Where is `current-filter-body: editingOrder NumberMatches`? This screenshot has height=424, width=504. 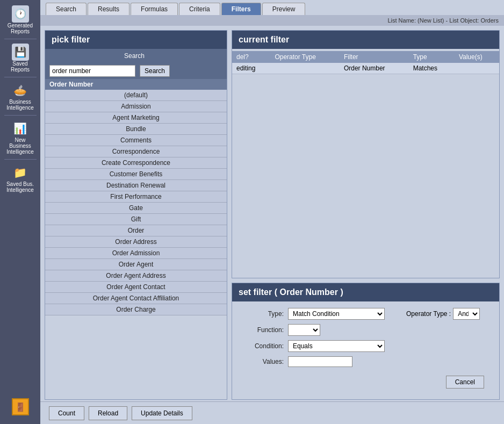
current-filter-body: editingOrder NumberMatches is located at coordinates (365, 69).